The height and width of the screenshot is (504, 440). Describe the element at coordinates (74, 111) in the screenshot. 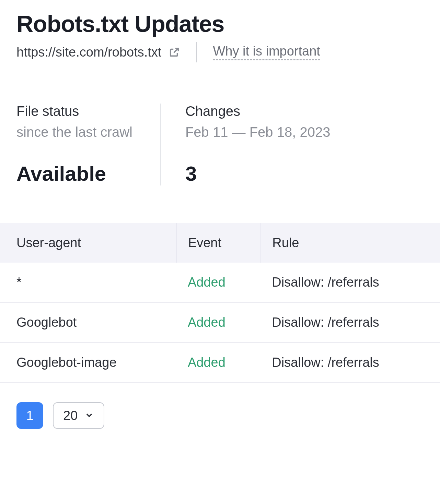

I see `file-status-label: File status` at that location.